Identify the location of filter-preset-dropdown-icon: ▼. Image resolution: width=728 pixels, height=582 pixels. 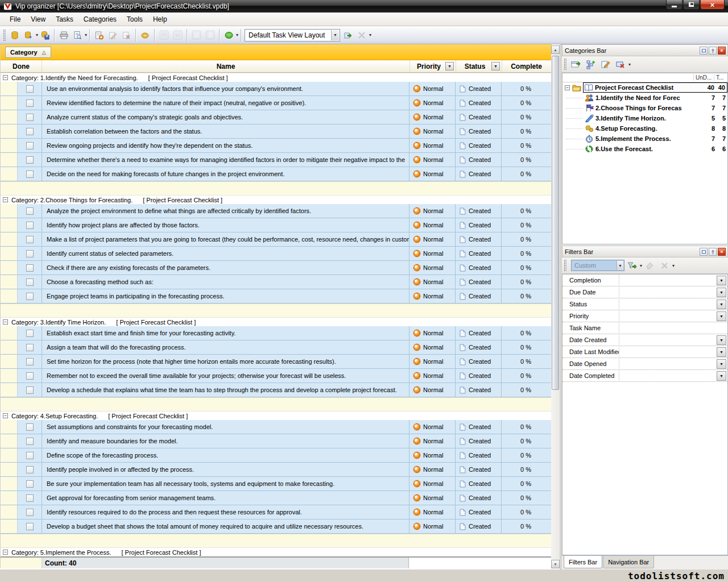
(620, 265).